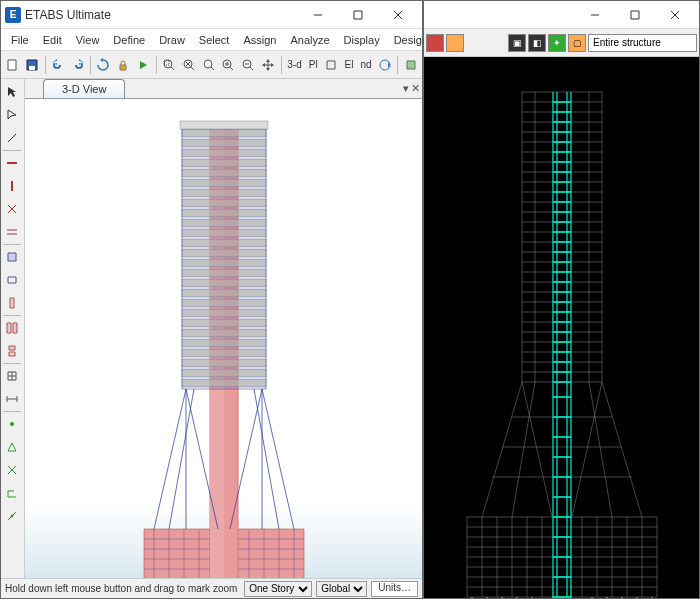 The height and width of the screenshot is (599, 700). What do you see at coordinates (12, 351) in the screenshot?
I see `draw-wallstack-icon` at bounding box center [12, 351].